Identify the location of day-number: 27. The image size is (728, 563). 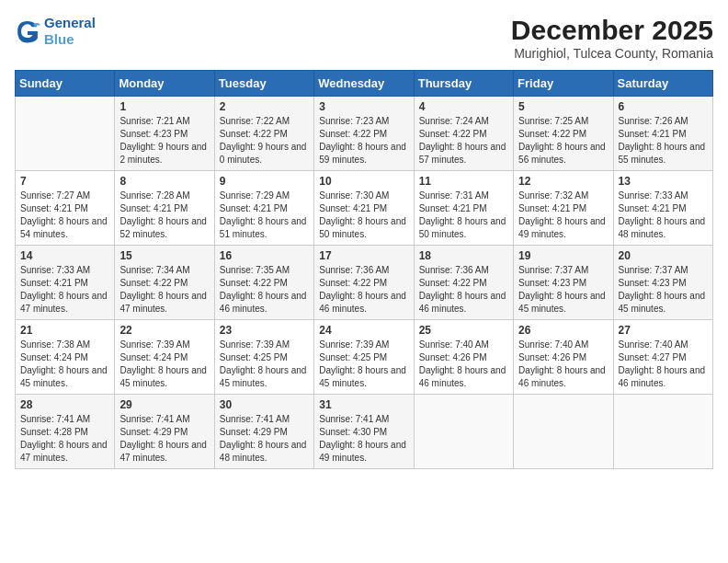
(664, 330).